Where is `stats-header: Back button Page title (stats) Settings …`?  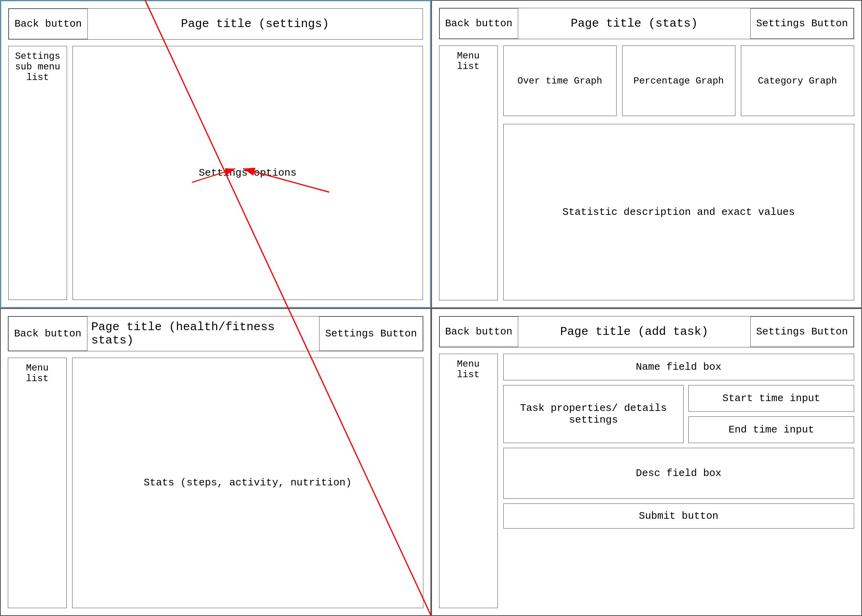
stats-header: Back button Page title (stats) Settings … is located at coordinates (647, 24).